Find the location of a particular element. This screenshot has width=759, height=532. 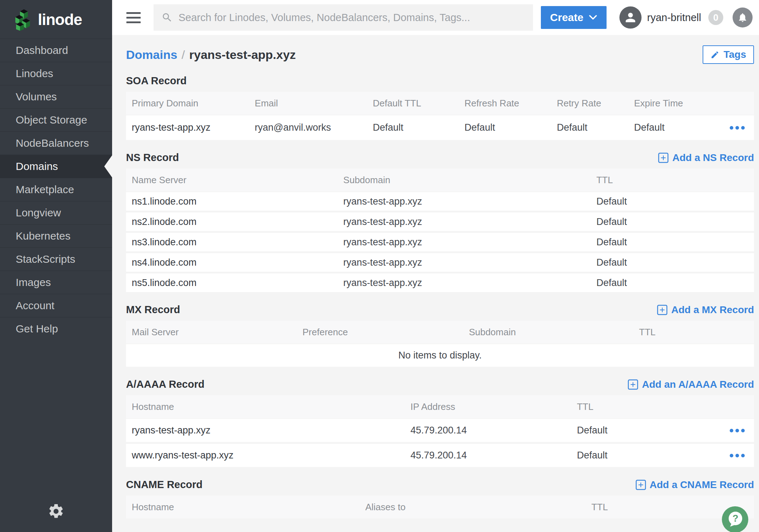

table-cell: ns3.linode.com is located at coordinates (235, 242).